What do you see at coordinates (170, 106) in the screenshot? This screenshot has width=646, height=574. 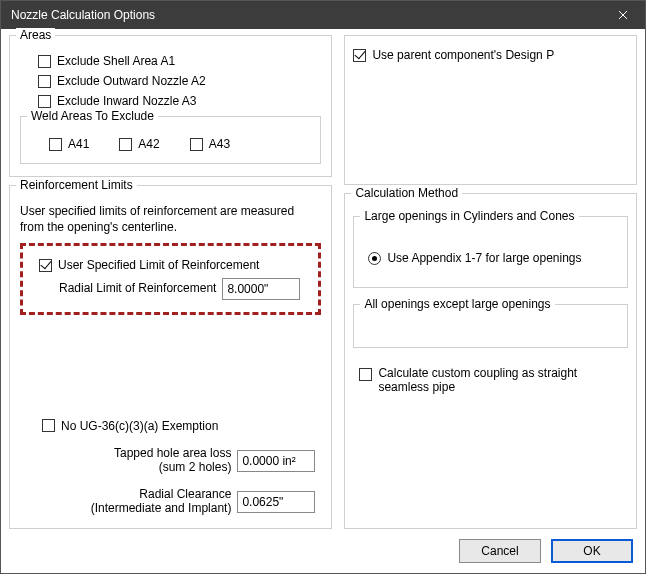 I see `areas-group: Areas Exclude Shell Area A1 Exclude Outw…` at bounding box center [170, 106].